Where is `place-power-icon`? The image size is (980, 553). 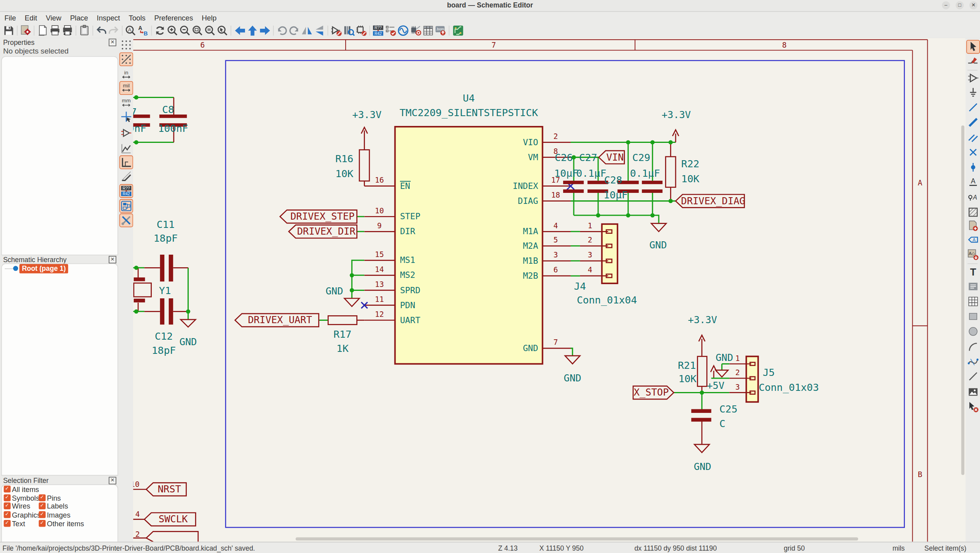 place-power-icon is located at coordinates (973, 92).